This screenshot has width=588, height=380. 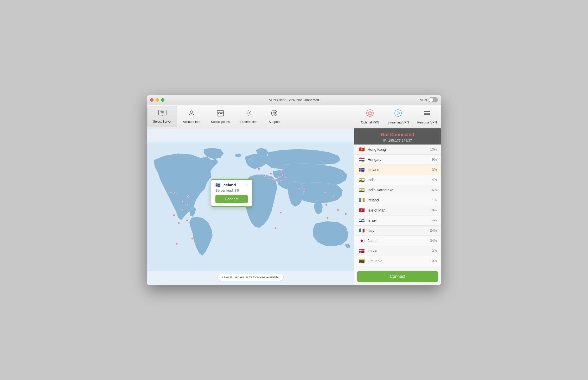 I want to click on server-flag: 🇮🇲, so click(x=362, y=210).